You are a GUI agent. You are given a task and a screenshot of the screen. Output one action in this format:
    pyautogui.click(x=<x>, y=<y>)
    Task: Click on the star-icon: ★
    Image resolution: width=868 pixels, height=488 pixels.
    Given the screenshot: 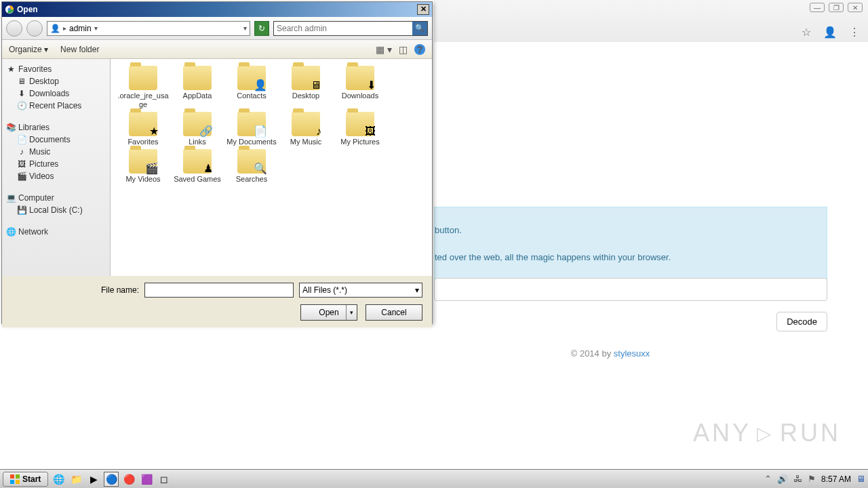 What is the action you would take?
    pyautogui.click(x=11, y=69)
    